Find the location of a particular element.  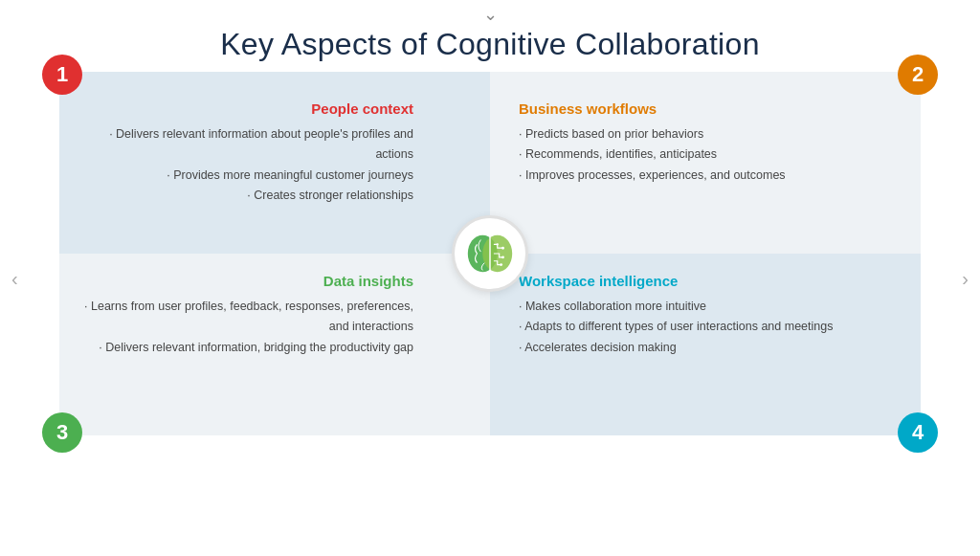

badge-3: 3 is located at coordinates (62, 433).